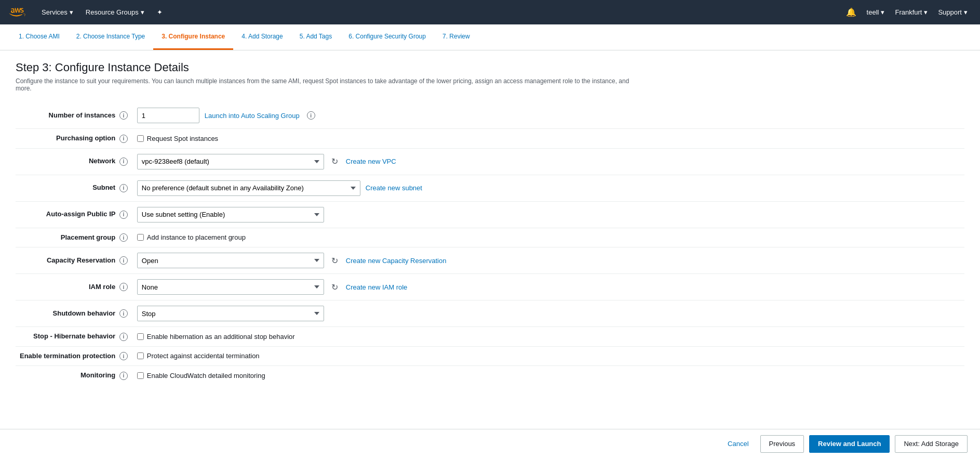 The height and width of the screenshot is (458, 980). Describe the element at coordinates (74, 375) in the screenshot. I see `monitoring-label: Monitoring i` at that location.